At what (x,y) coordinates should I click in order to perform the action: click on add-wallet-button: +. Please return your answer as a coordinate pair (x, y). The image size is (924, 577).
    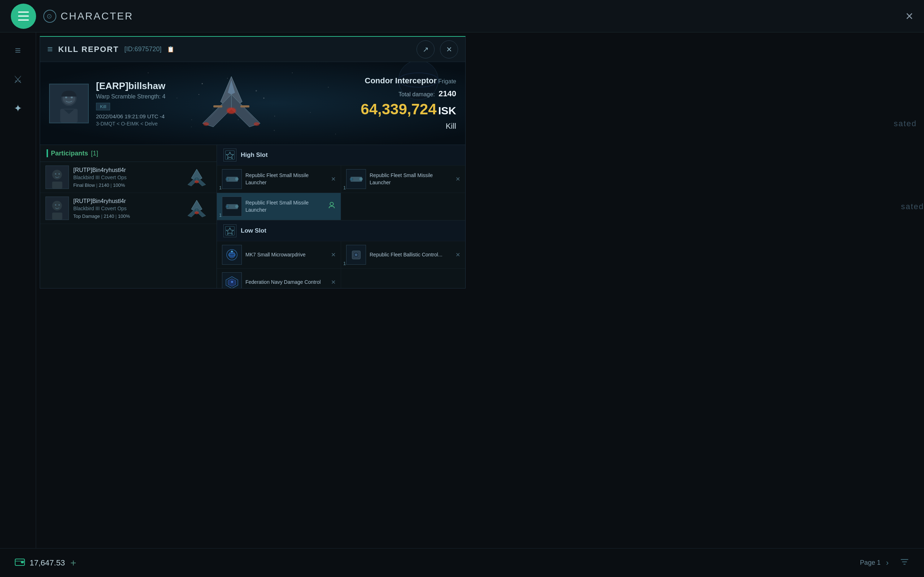
    Looking at the image, I should click on (73, 563).